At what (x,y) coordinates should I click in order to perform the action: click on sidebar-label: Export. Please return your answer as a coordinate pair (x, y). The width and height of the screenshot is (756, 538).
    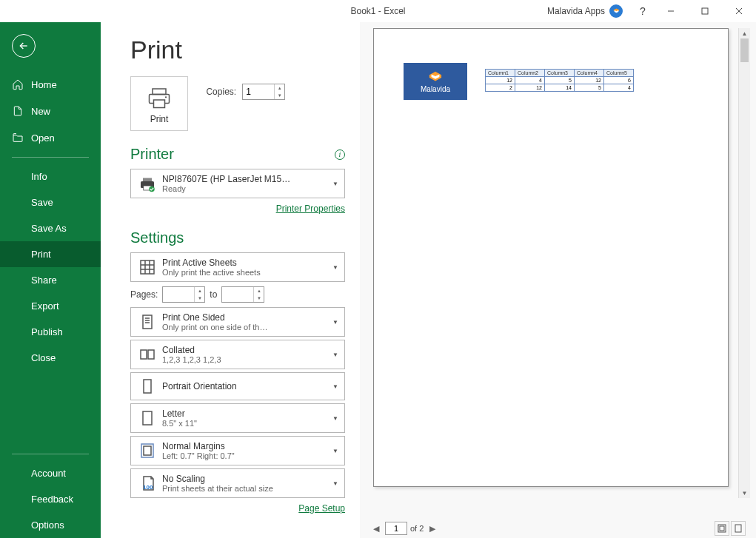
    Looking at the image, I should click on (45, 306).